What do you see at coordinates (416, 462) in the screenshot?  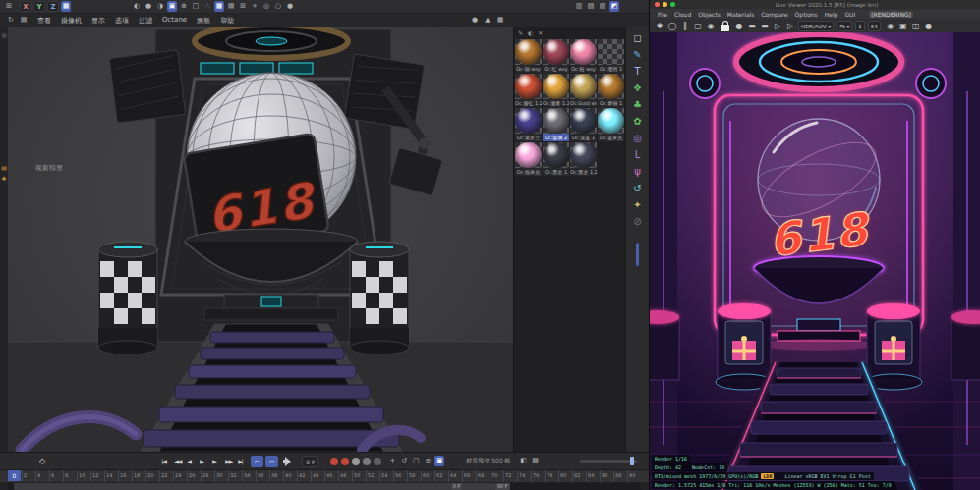 I see `keying-toggle: ▢` at bounding box center [416, 462].